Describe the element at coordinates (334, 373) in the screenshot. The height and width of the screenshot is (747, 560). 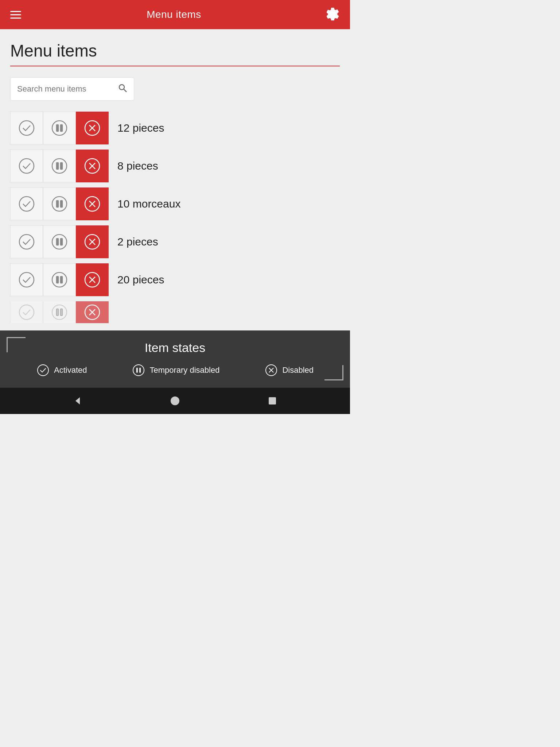
I see `corner-br` at that location.